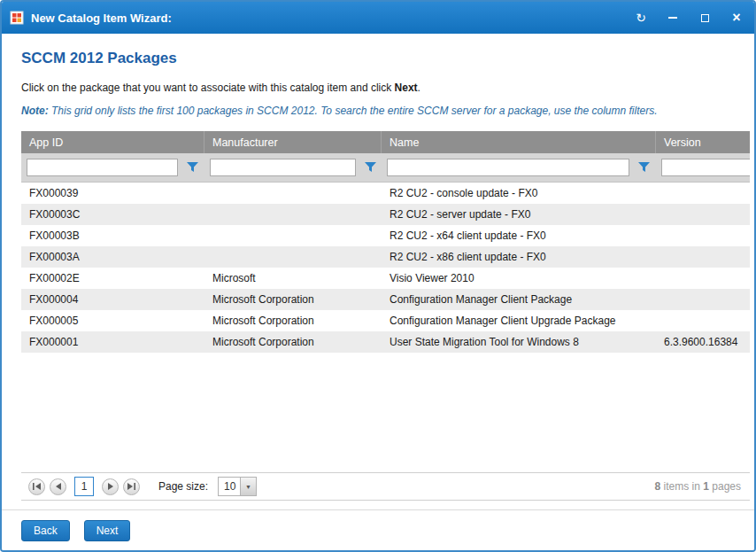  What do you see at coordinates (698, 486) in the screenshot?
I see `pager-summary: 8 items in 1 pages` at bounding box center [698, 486].